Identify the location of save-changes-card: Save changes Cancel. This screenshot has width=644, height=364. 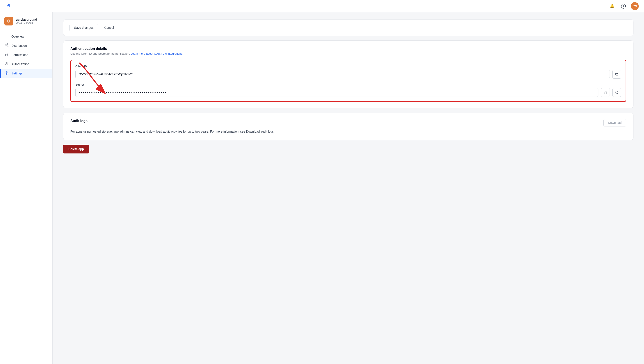
(348, 28).